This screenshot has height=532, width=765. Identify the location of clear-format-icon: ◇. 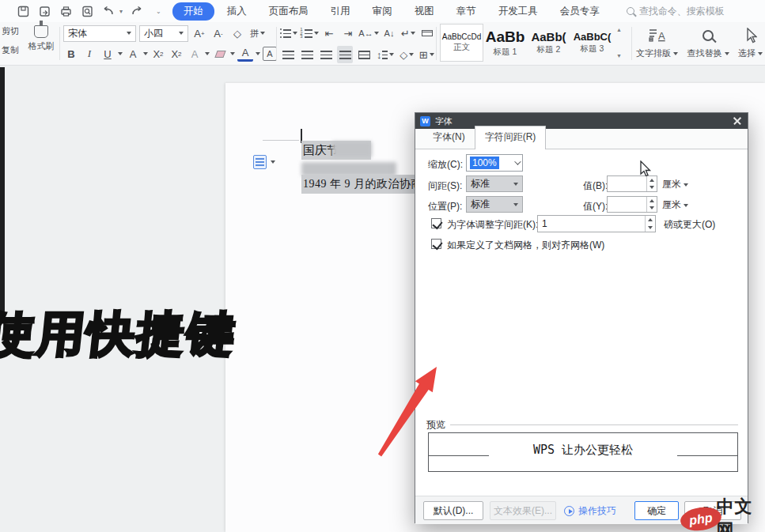
(237, 33).